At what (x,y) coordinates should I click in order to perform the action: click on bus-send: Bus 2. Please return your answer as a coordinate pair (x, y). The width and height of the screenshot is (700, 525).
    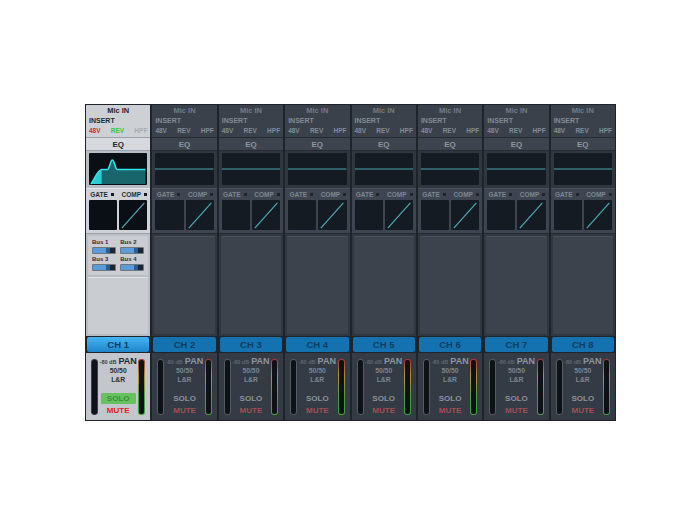
    Looking at the image, I should click on (132, 246).